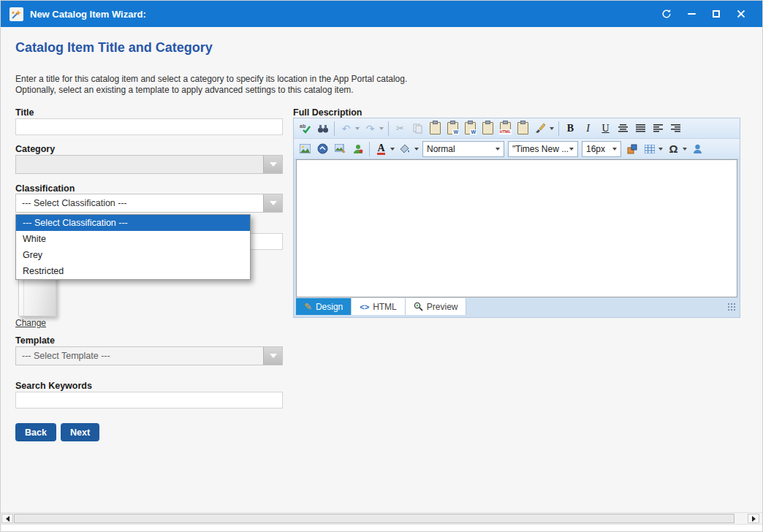  Describe the element at coordinates (114, 48) in the screenshot. I see `page-title: Catalog Item Title and Category` at that location.